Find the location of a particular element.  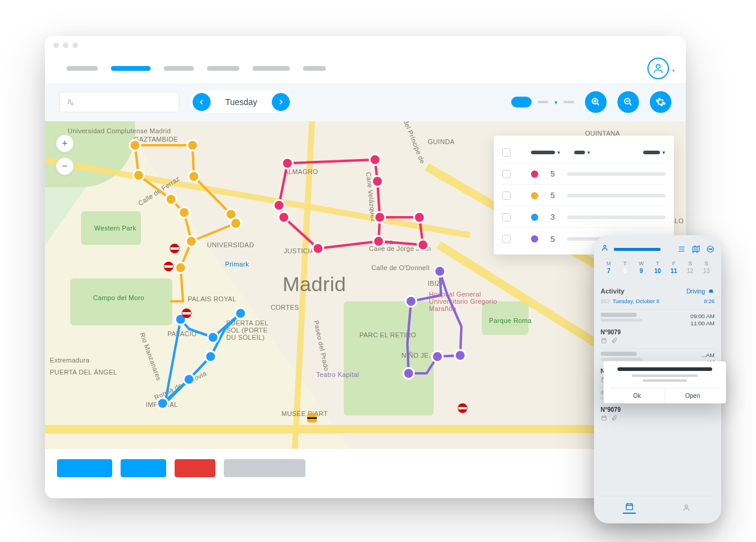

popup-ok-button: Ok is located at coordinates (637, 396).